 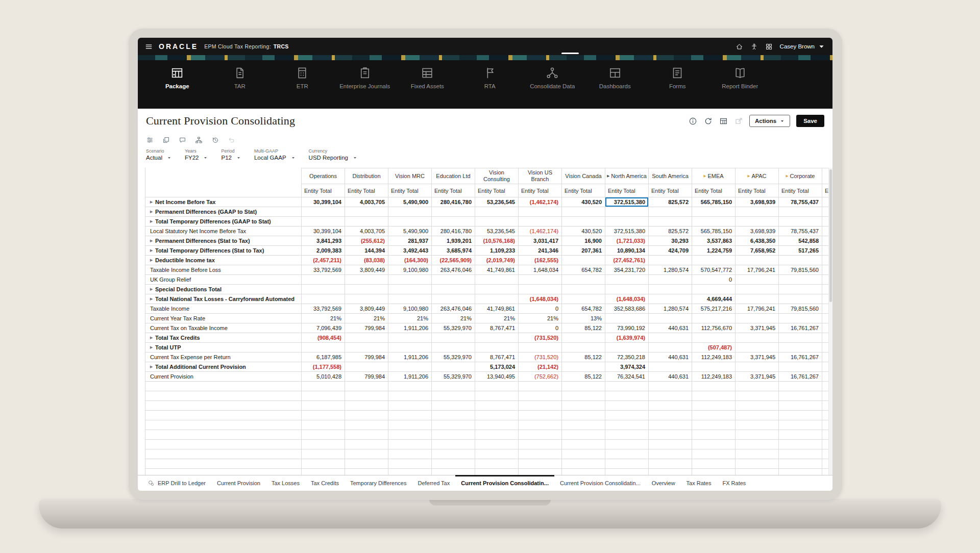 What do you see at coordinates (754, 47) in the screenshot?
I see `accessibility-icon` at bounding box center [754, 47].